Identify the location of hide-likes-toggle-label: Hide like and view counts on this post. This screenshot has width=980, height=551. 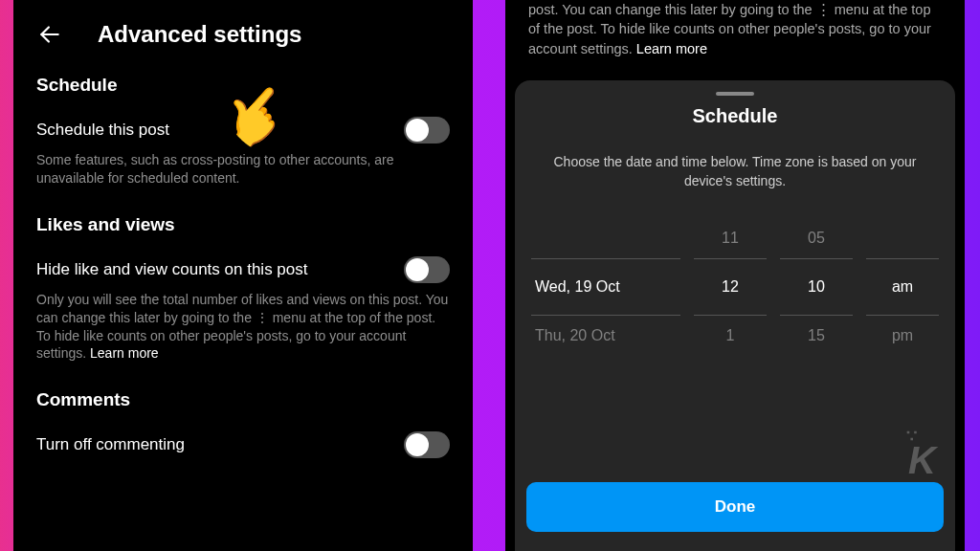
(172, 270).